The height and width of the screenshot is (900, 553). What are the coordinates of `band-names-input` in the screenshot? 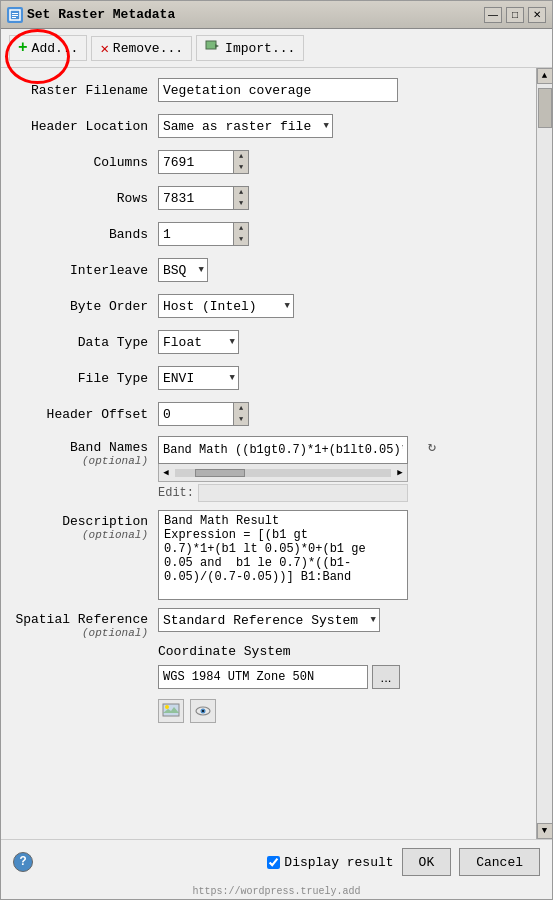 It's located at (283, 450).